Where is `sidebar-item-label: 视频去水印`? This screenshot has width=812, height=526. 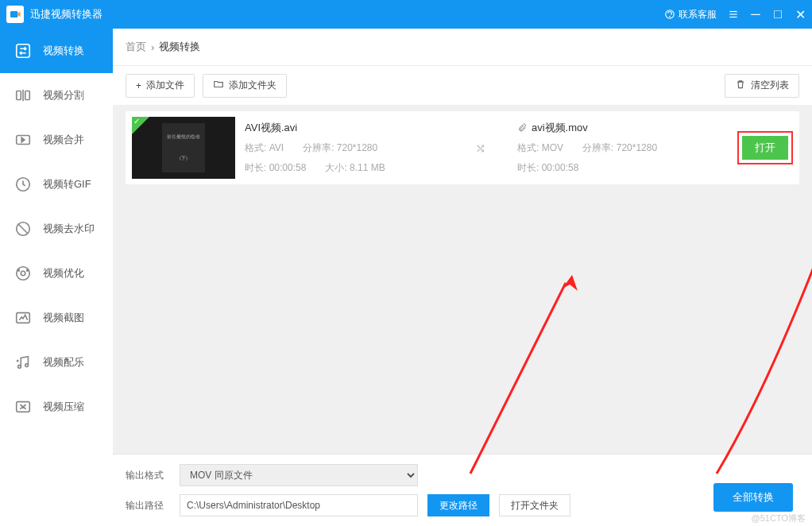
sidebar-item-label: 视频去水印 is located at coordinates (68, 229).